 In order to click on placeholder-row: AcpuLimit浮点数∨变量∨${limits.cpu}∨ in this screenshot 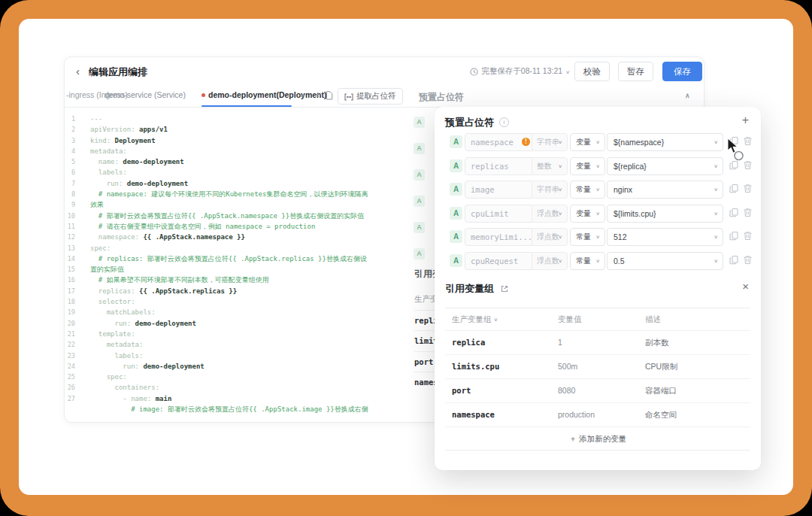, I will do `click(598, 214)`.